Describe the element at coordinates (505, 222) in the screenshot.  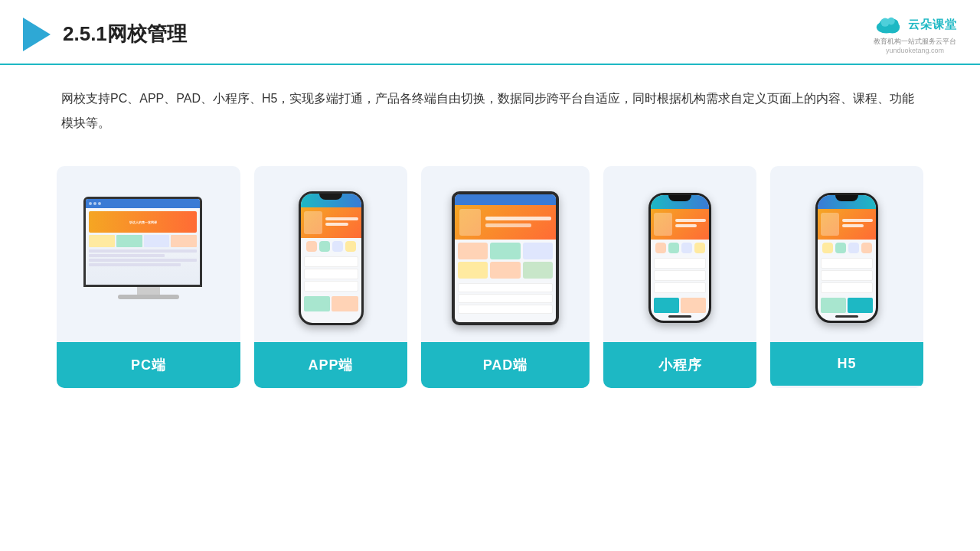
I see `pad-banner` at that location.